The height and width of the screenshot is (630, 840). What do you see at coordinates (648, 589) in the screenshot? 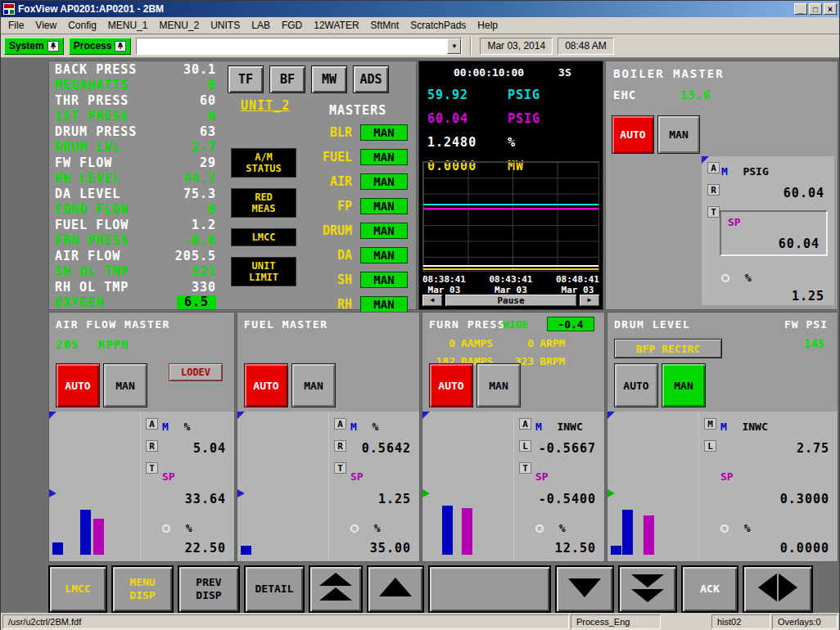
I see `page-down-fast-button` at bounding box center [648, 589].